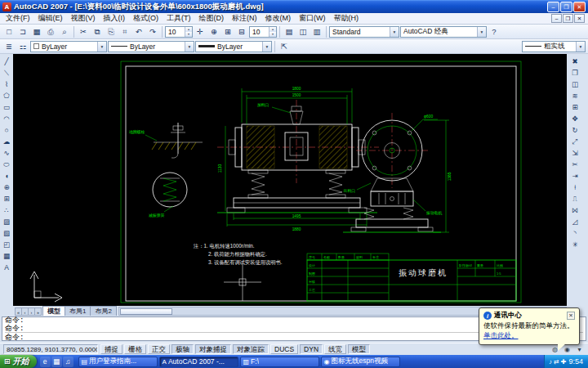 The height and width of the screenshot is (368, 588). What do you see at coordinates (51, 349) in the screenshot?
I see `coordinates-display: 80855.1289, 9101.3770, 0.0000` at bounding box center [51, 349].